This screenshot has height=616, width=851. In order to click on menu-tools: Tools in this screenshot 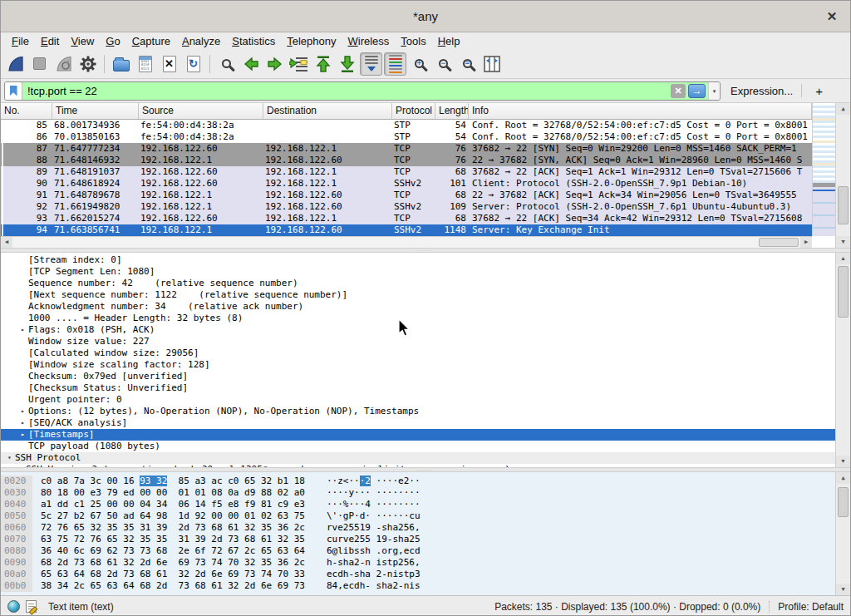, I will do `click(413, 42)`.